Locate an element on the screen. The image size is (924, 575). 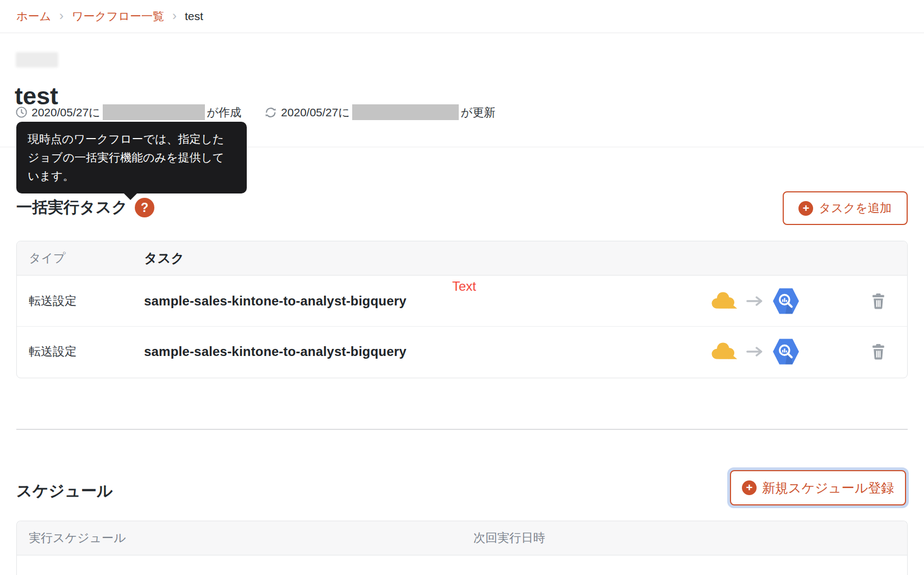
redacted-label-block is located at coordinates (37, 60).